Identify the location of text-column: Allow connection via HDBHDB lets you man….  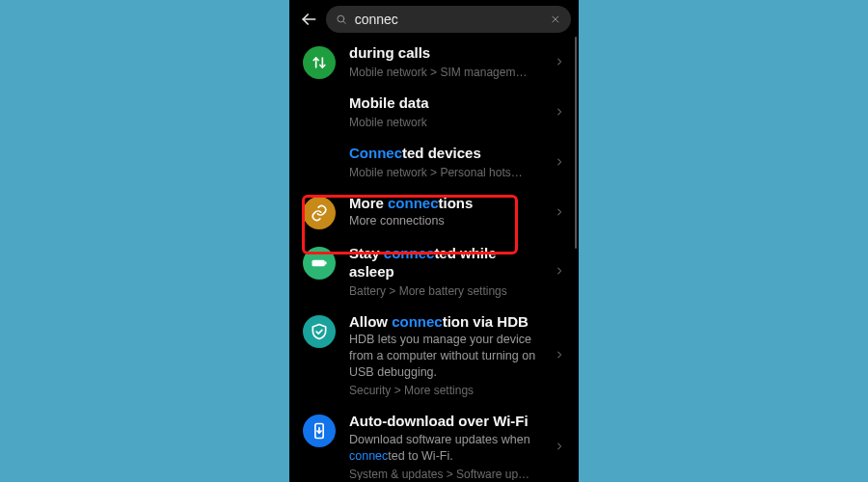
(445, 355).